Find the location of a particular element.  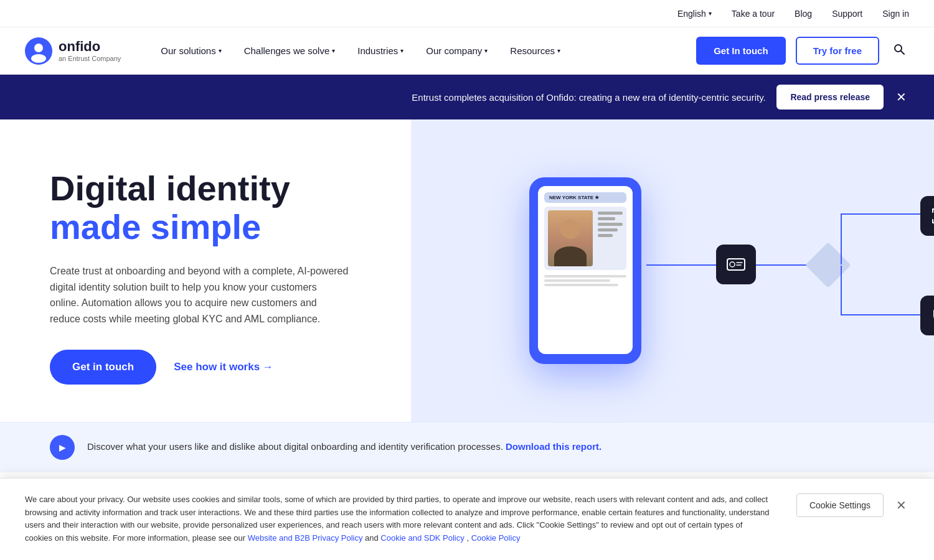

hero-see-how-it-works-button: See how it works → is located at coordinates (224, 367).